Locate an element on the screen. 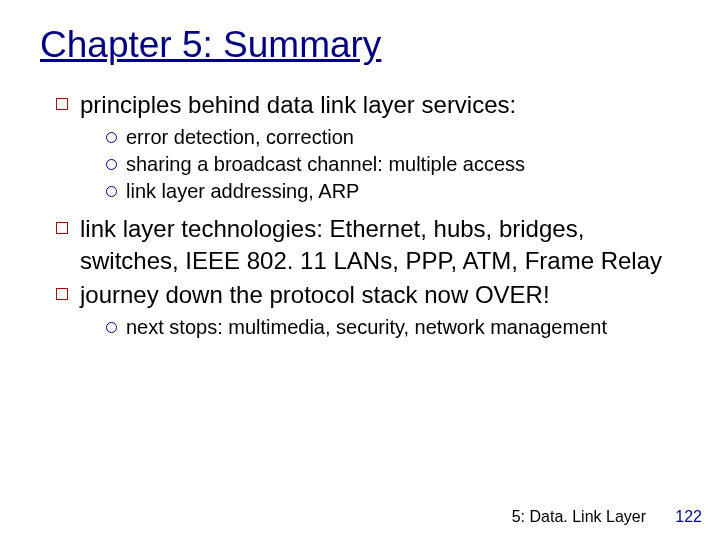 The height and width of the screenshot is (540, 720). sub-bullet-list: next stops: multimedia, security, networ… is located at coordinates (380, 328).